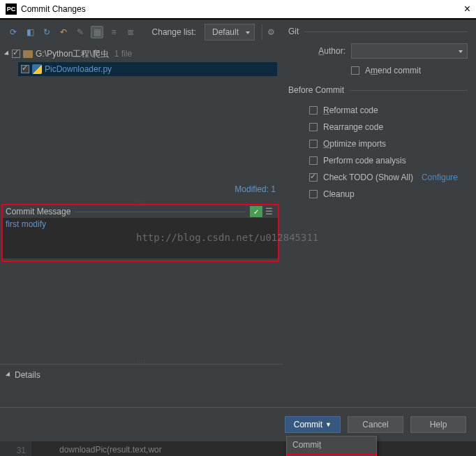 This screenshot has height=456, width=476. I want to click on before-commit-header: Before Commit, so click(378, 90).